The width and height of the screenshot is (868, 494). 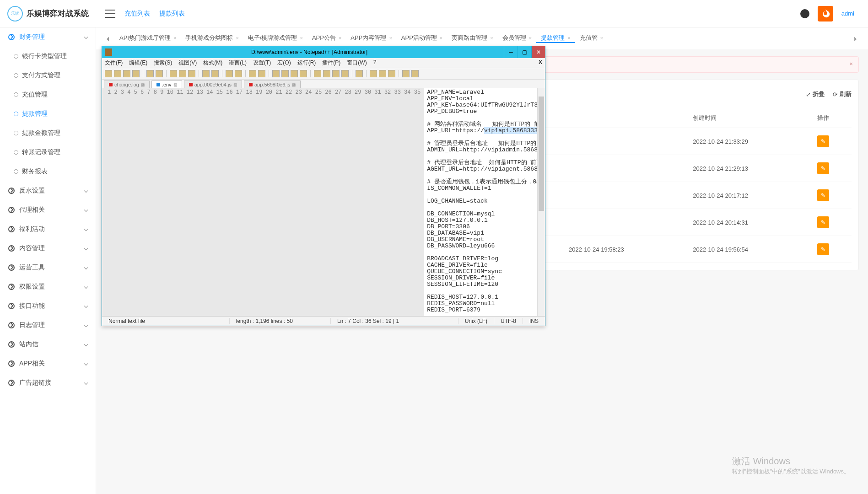 I want to click on menu-item: 视图(V), so click(x=188, y=63).